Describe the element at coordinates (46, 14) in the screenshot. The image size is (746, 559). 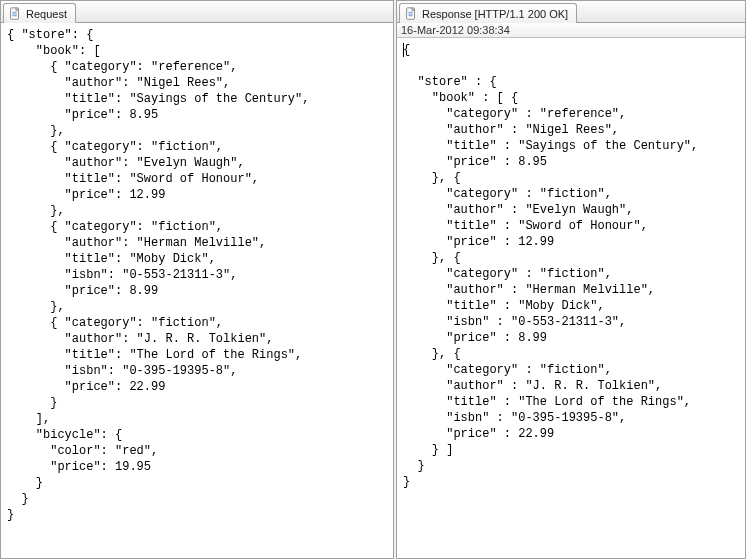
I see `request-tab-label: Request` at that location.